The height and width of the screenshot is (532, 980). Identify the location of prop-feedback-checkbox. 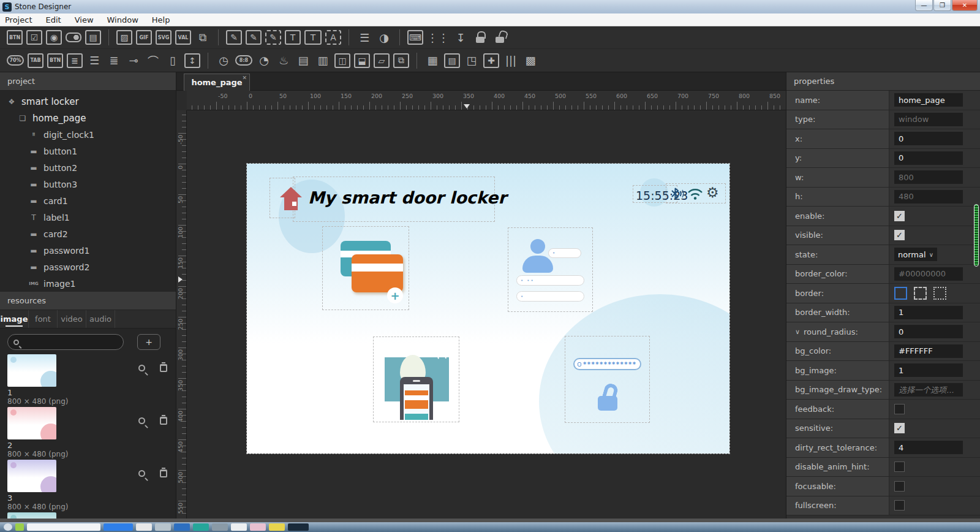
(899, 409).